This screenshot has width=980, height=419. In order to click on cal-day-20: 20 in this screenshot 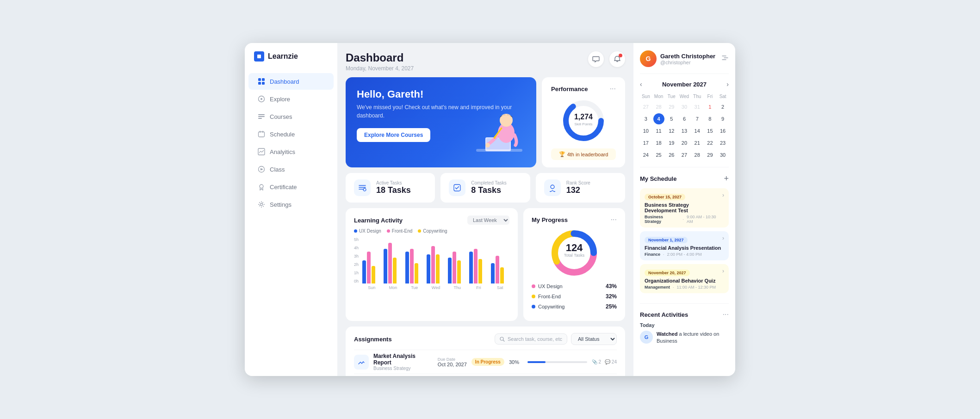, I will do `click(684, 143)`.